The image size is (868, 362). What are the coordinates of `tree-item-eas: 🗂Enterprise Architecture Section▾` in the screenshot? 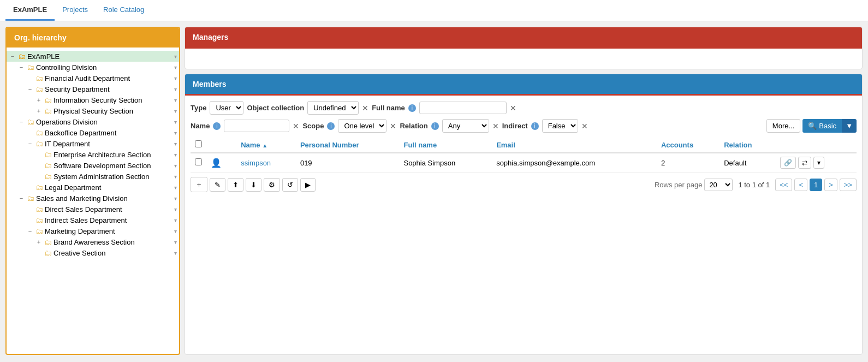 It's located at (93, 155).